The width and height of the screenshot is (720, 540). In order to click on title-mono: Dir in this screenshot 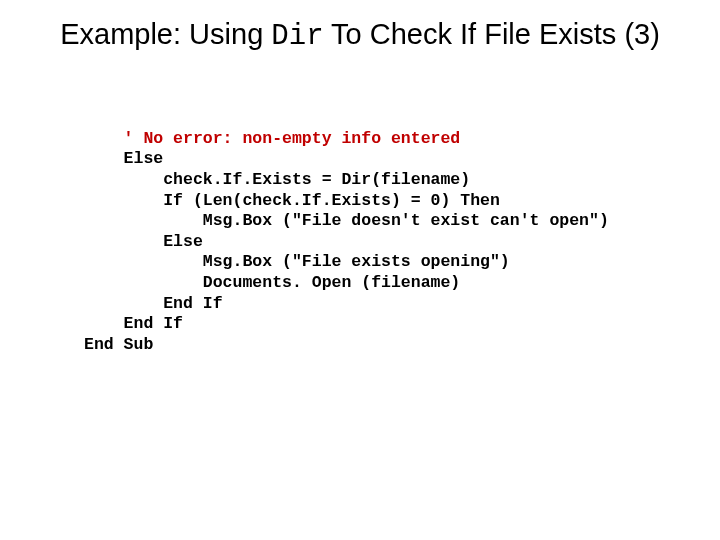, I will do `click(297, 36)`.